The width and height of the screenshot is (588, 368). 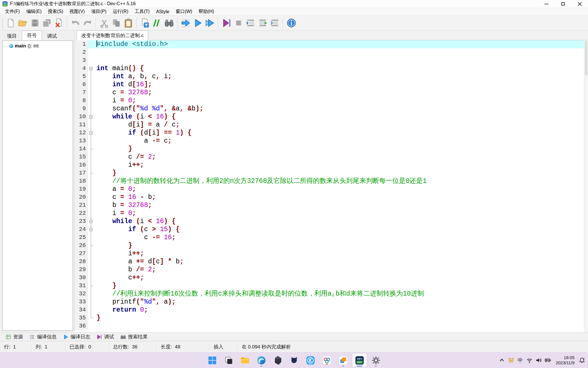 I want to click on taskbar-cat-app, so click(x=294, y=360).